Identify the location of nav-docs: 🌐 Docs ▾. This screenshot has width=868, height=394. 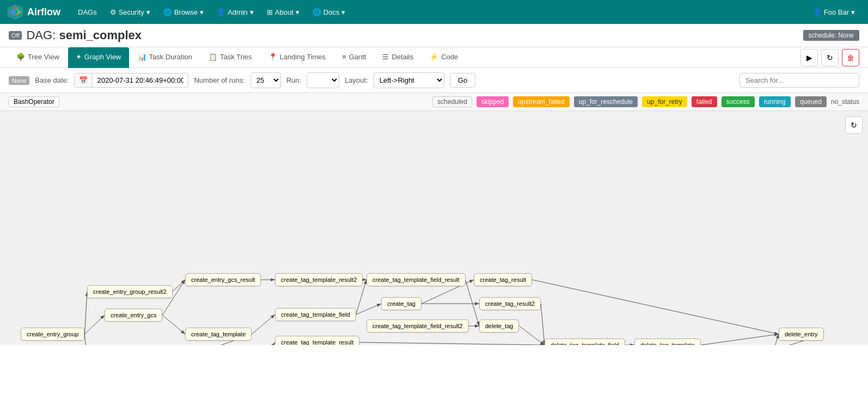
(329, 12).